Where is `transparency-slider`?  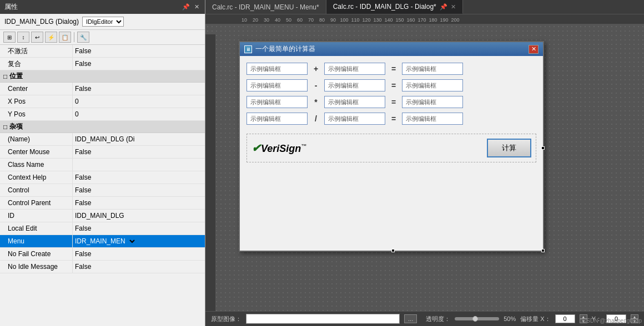
transparency-slider is located at coordinates (477, 319).